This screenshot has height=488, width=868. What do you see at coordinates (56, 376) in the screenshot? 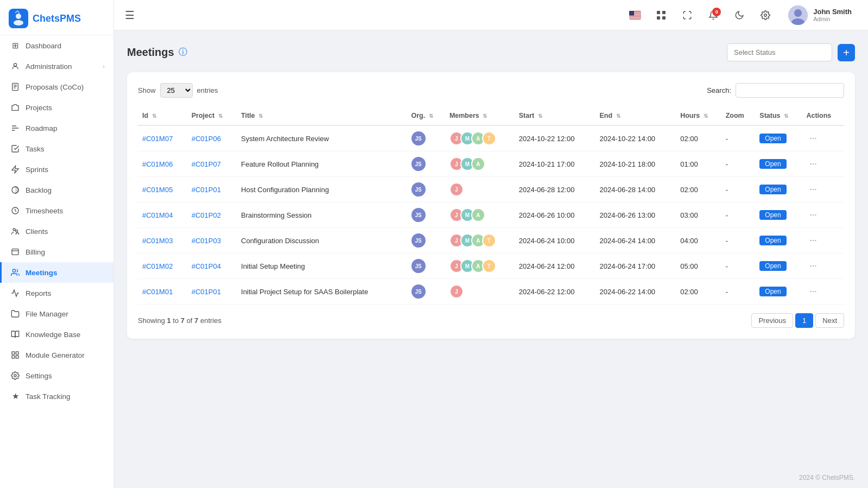
I see `sidebar-item-settings: Settings` at bounding box center [56, 376].